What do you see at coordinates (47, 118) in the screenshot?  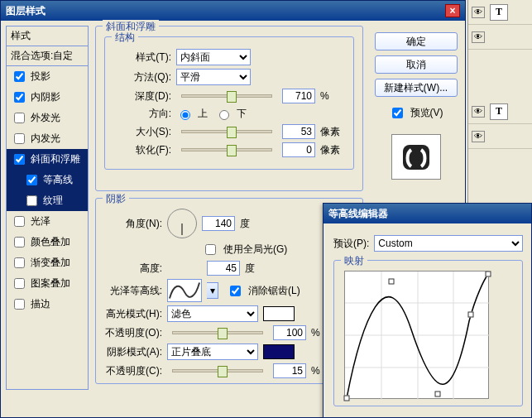 I see `style-item-外发光: 外发光` at bounding box center [47, 118].